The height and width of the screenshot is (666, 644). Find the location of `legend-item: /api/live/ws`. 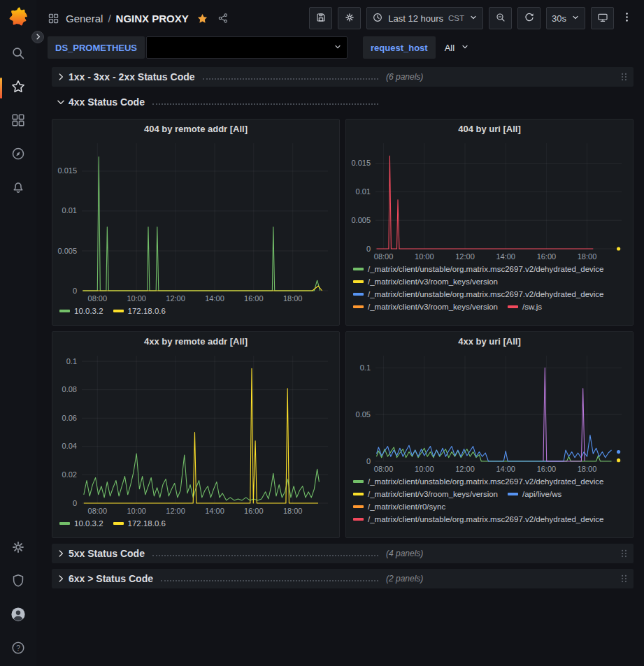

legend-item: /api/live/ws is located at coordinates (534, 494).